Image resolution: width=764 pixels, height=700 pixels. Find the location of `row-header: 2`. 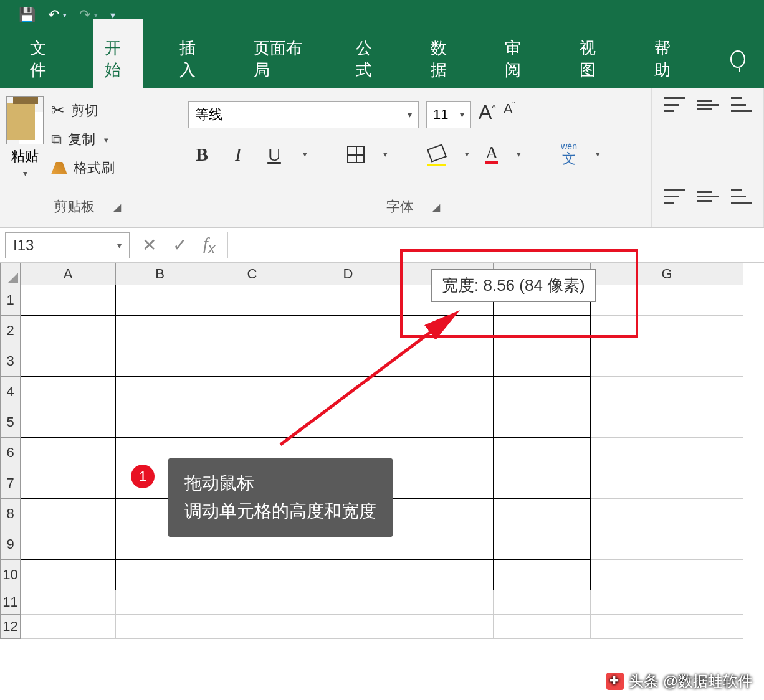

row-header: 2 is located at coordinates (10, 331).